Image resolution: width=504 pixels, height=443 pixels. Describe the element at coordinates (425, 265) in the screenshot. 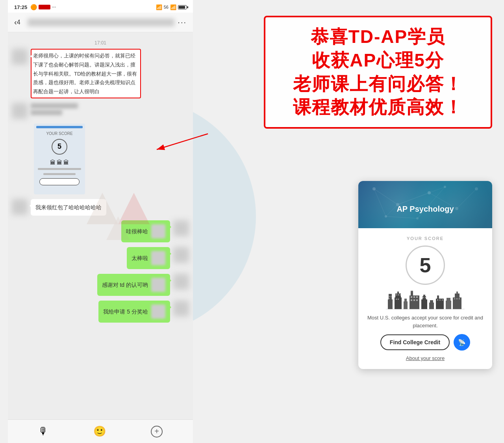

I see `score-circle: 5` at that location.